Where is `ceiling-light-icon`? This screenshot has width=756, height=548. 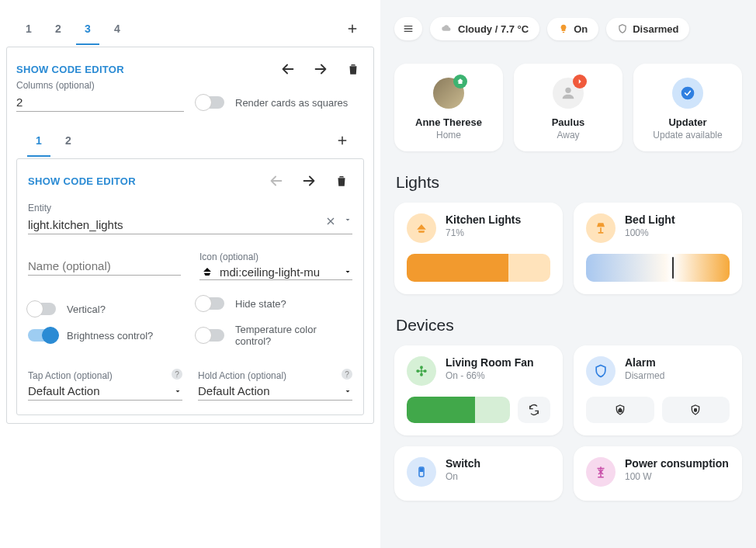 ceiling-light-icon is located at coordinates (207, 272).